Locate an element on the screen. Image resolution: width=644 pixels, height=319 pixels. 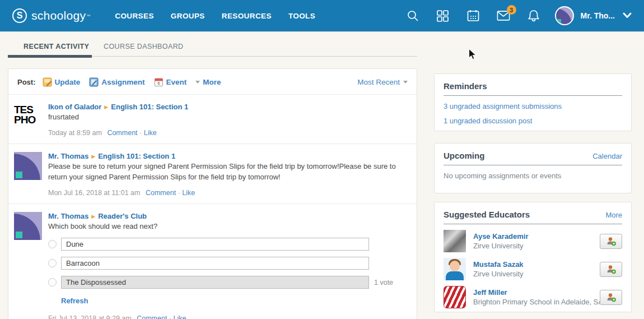
nav-item-courses: COURSES is located at coordinates (134, 16).